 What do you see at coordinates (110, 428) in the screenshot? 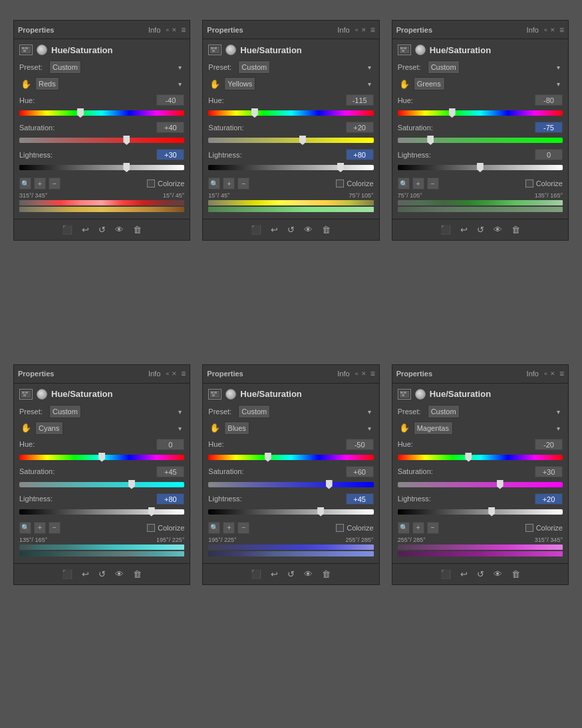
I see `channel-select-wrapper: Cyans` at bounding box center [110, 428].